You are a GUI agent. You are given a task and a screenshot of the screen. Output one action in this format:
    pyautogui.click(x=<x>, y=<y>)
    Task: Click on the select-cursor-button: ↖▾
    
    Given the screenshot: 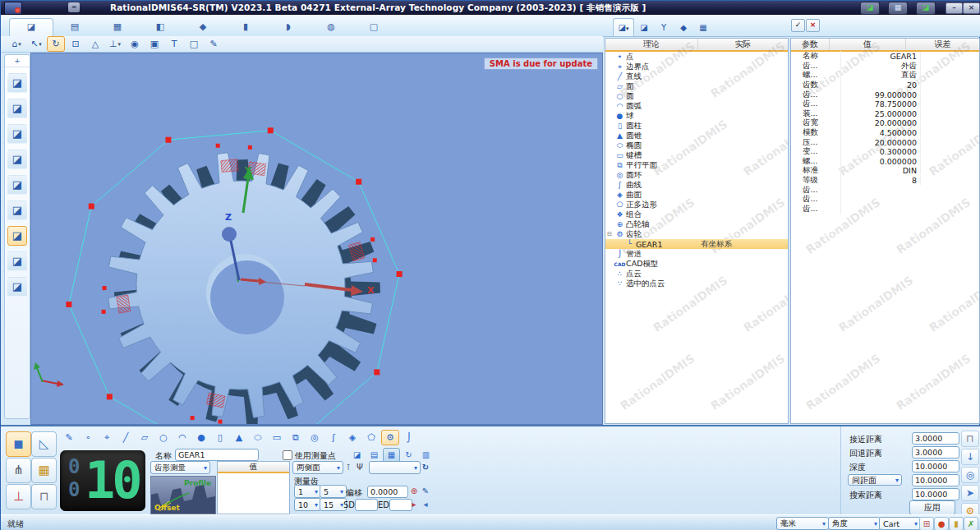 What is the action you would take?
    pyautogui.click(x=36, y=44)
    